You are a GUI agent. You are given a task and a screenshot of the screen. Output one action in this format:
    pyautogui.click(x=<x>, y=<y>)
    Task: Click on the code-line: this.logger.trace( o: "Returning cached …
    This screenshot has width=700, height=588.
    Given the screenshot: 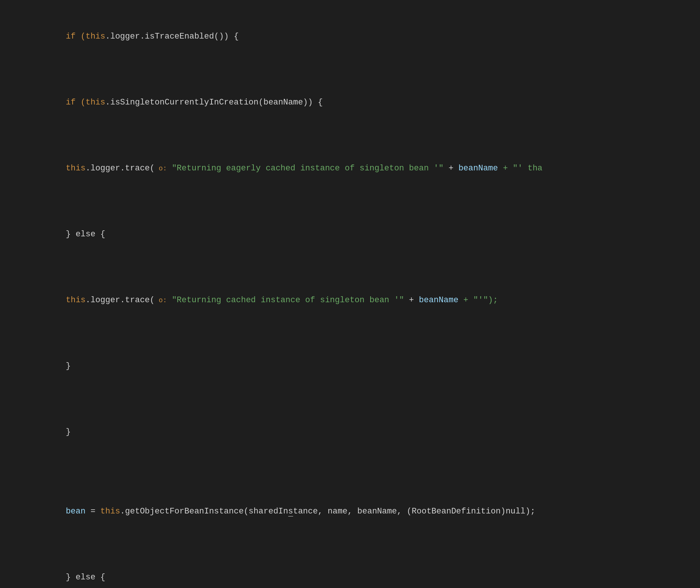 What is the action you would take?
    pyautogui.click(x=350, y=300)
    